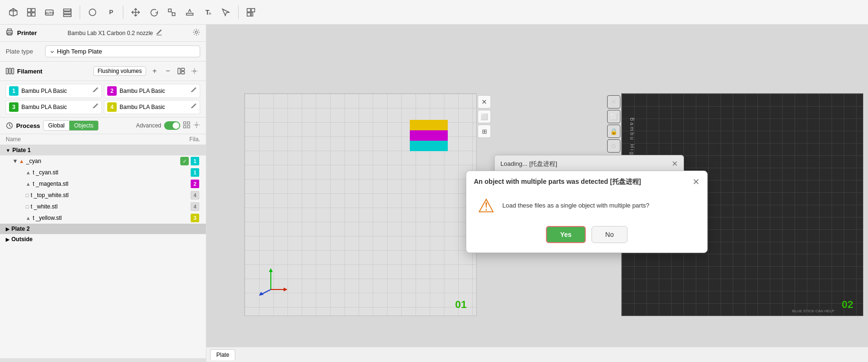 Image resolution: width=868 pixels, height=362 pixels. I want to click on edit-filament-2-icon, so click(194, 91).